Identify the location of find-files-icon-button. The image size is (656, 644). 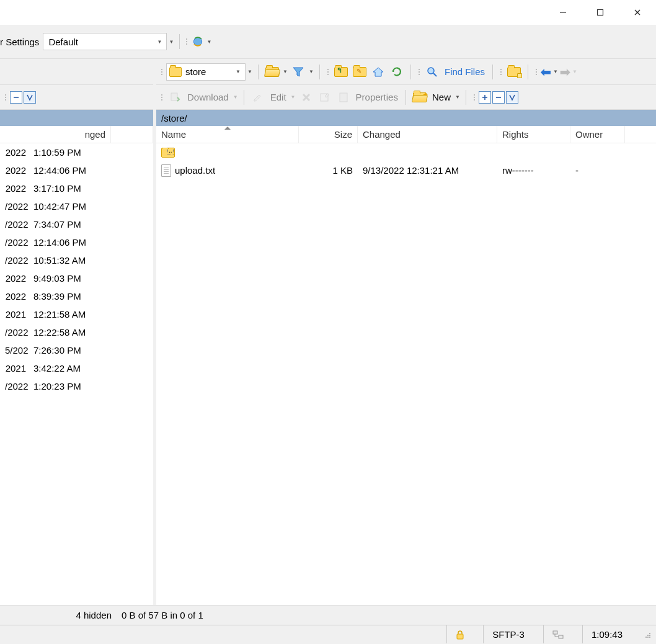
(432, 72).